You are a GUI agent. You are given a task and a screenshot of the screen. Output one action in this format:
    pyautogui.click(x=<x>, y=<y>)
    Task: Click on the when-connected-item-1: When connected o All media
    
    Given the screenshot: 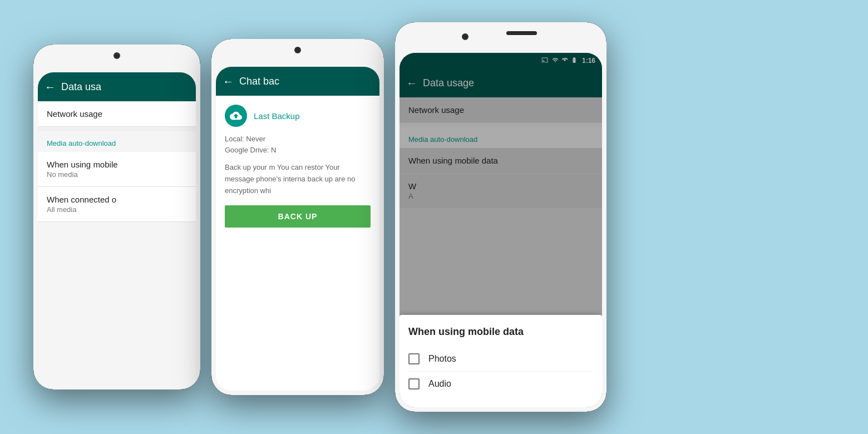 What is the action you would take?
    pyautogui.click(x=117, y=205)
    